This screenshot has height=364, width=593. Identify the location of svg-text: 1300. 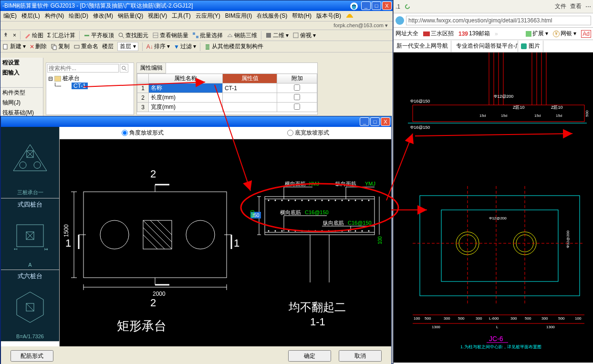
(436, 327).